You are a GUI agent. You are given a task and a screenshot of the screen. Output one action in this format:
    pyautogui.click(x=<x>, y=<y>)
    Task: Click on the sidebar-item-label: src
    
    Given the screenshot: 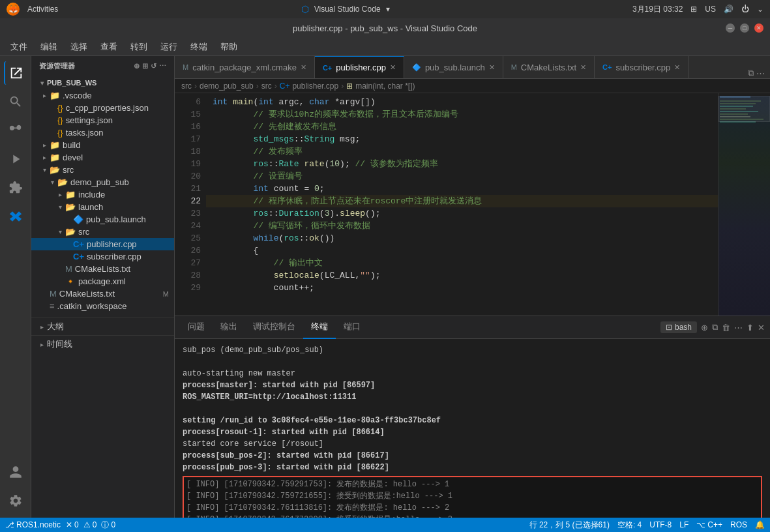 What is the action you would take?
    pyautogui.click(x=68, y=170)
    